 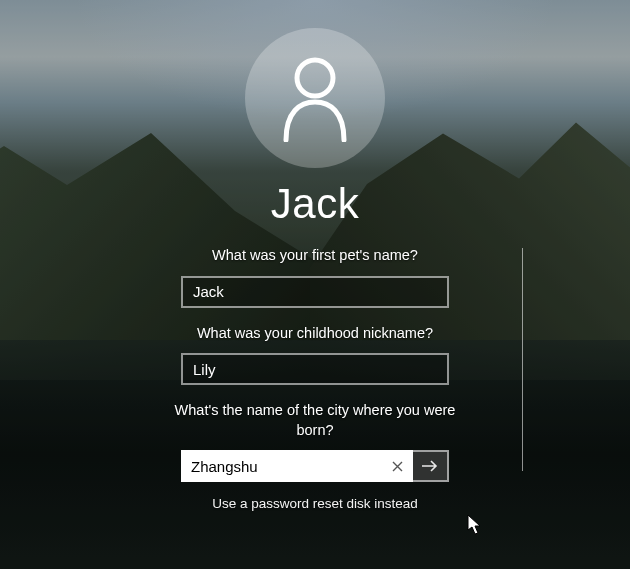 What do you see at coordinates (315, 204) in the screenshot?
I see `user-display-name: Jack` at bounding box center [315, 204].